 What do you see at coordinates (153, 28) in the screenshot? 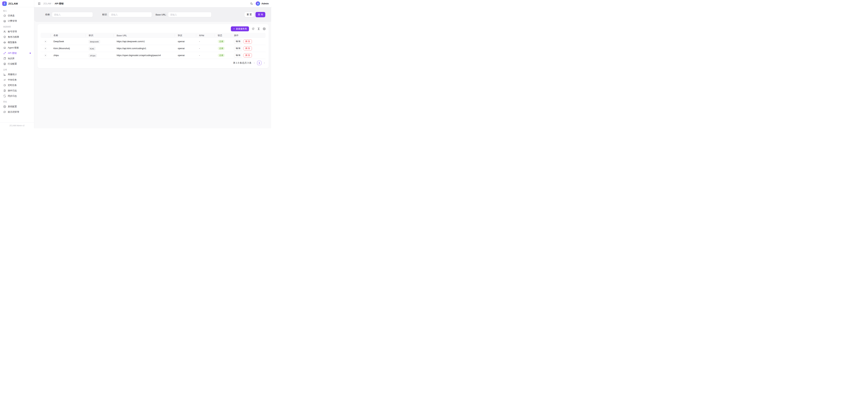
I see `table-toolbar: 新建服务商` at bounding box center [153, 28].